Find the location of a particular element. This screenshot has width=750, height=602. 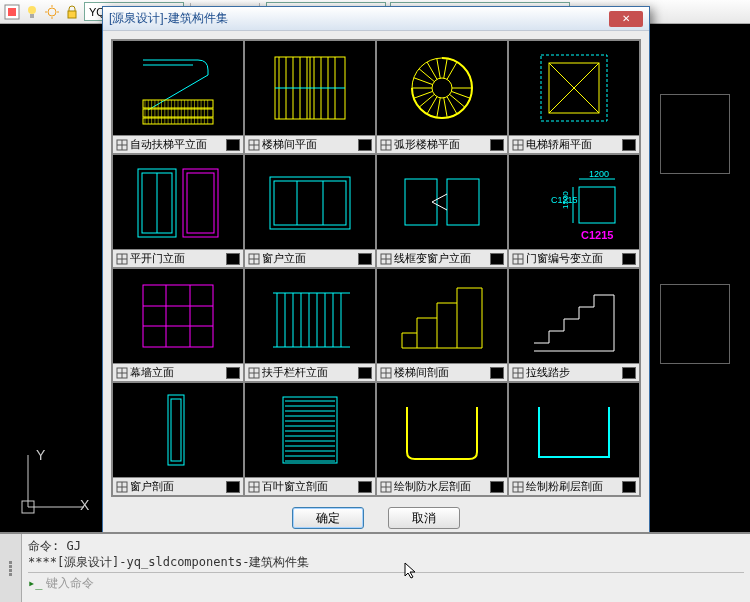

caption-bar: 平开门立面 is located at coordinates (178, 258).